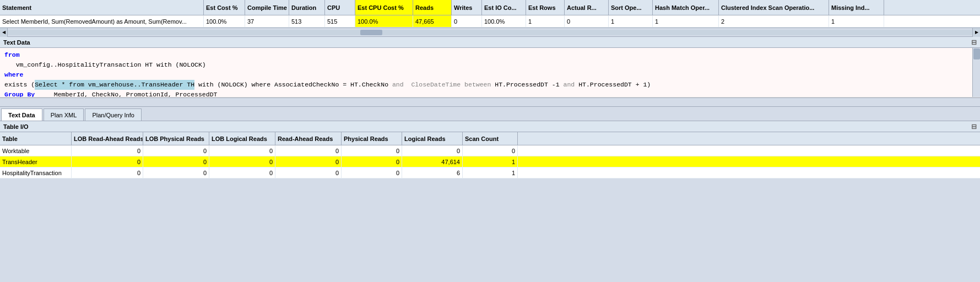  I want to click on code-line-2: where, so click(490, 75).